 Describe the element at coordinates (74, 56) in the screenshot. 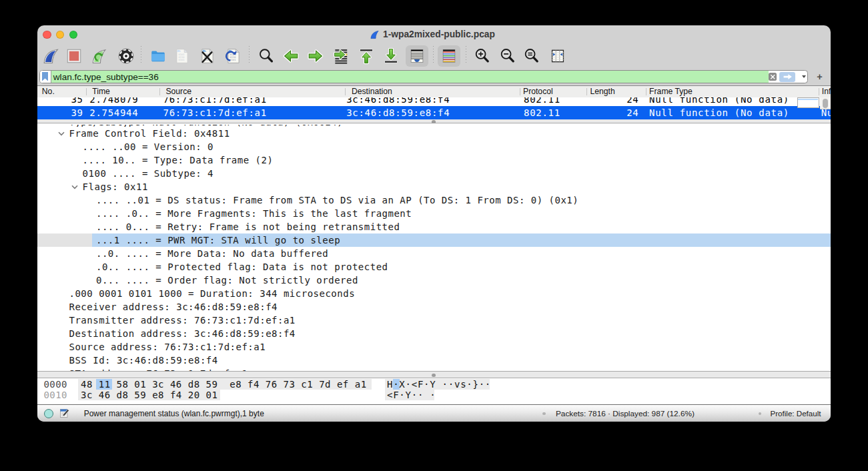

I see `stop-capture-button` at that location.